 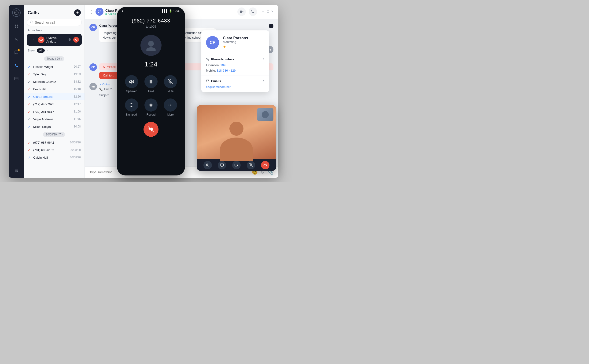 I want to click on dialpad-icon, so click(x=77, y=22).